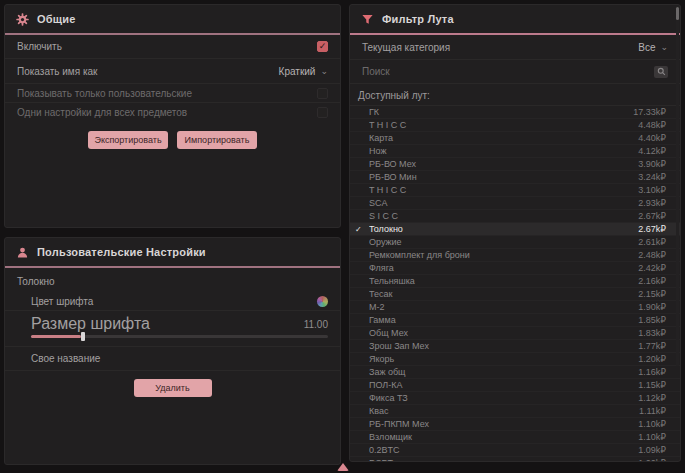  I want to click on loot-list-item: T H I C C 4.48k₽, so click(515, 126).